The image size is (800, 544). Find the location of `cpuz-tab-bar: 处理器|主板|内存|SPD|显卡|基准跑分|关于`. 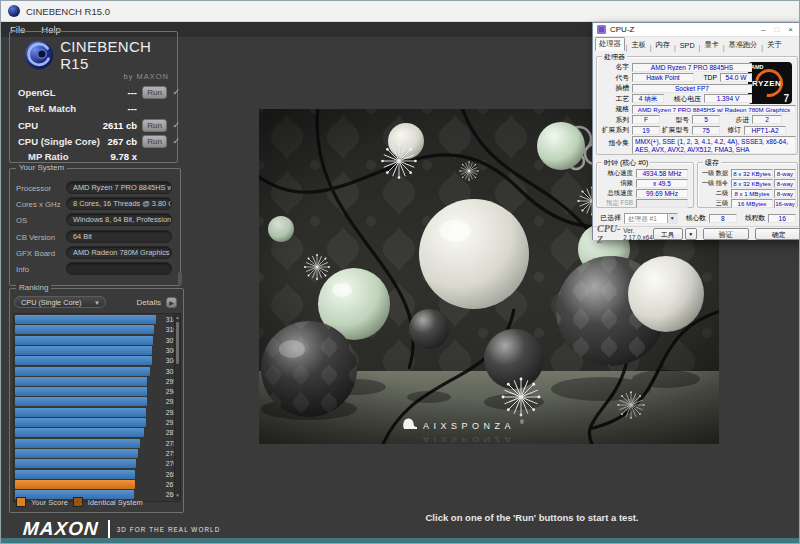

cpuz-tab-bar: 处理器|主板|内存|SPD|显卡|基准跑分|关于 is located at coordinates (697, 44).